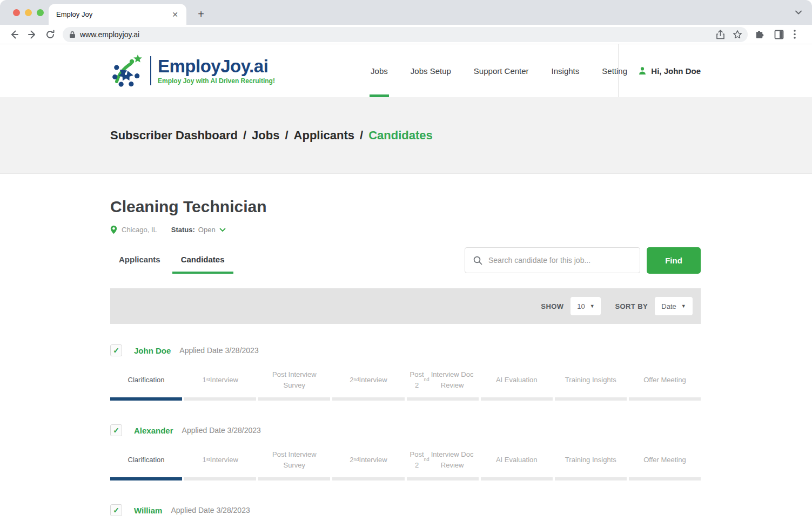  I want to click on nav-item-jobs: Jobs, so click(379, 71).